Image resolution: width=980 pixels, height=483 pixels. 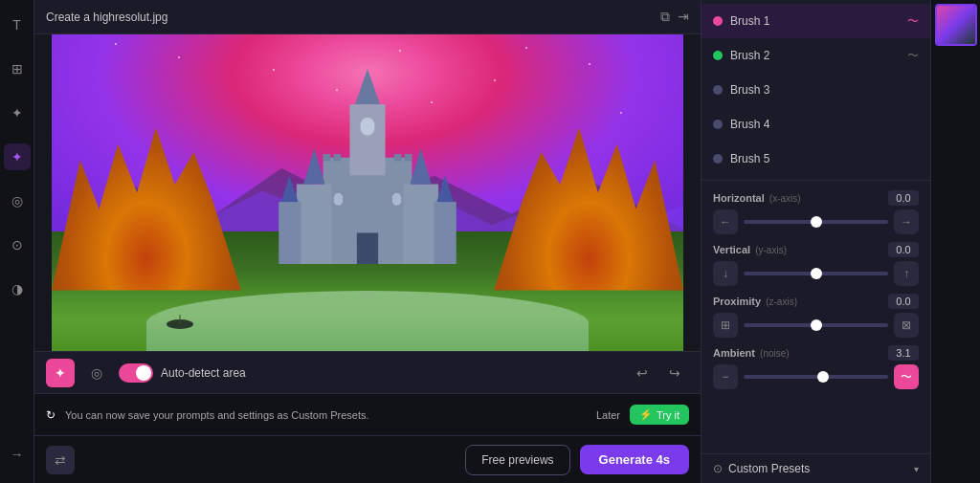 What do you see at coordinates (136, 373) in the screenshot?
I see `auto-detect-toggle` at bounding box center [136, 373].